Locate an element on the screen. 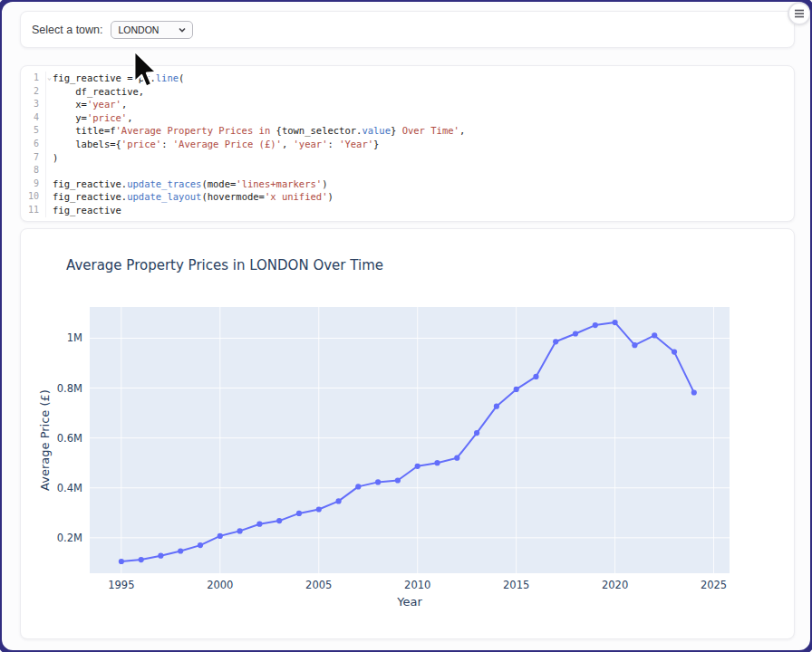 Image resolution: width=812 pixels, height=652 pixels. code-line: 7) is located at coordinates (408, 158).